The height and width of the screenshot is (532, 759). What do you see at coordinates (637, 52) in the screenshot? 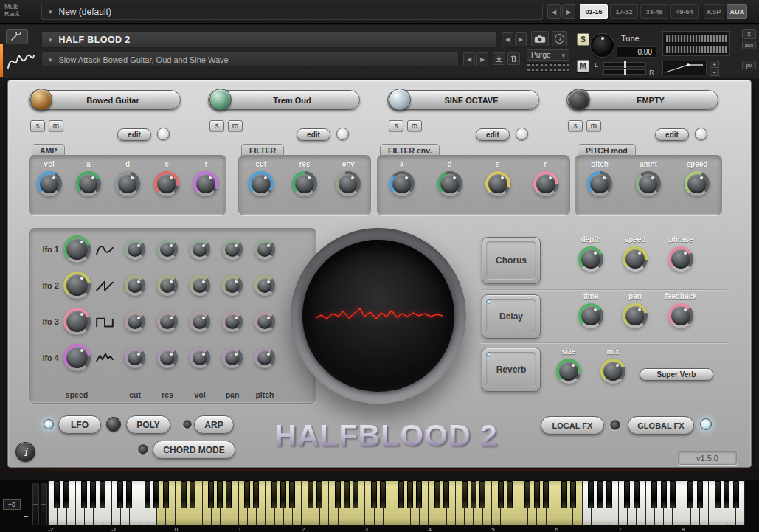
I see `tune-value: 0.00` at bounding box center [637, 52].